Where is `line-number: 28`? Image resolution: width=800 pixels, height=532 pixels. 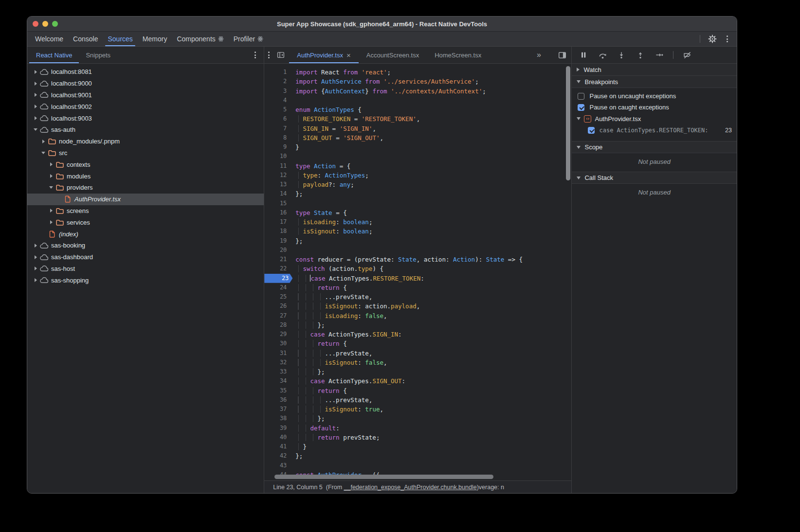
line-number: 28 is located at coordinates (278, 325).